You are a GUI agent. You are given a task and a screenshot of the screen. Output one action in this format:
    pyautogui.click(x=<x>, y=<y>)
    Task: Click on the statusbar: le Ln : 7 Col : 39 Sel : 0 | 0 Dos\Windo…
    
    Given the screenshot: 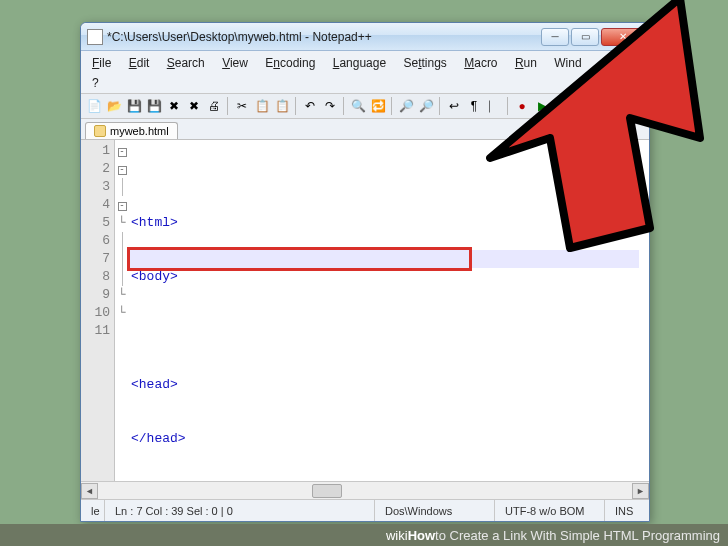 What is the action you would take?
    pyautogui.click(x=365, y=510)
    